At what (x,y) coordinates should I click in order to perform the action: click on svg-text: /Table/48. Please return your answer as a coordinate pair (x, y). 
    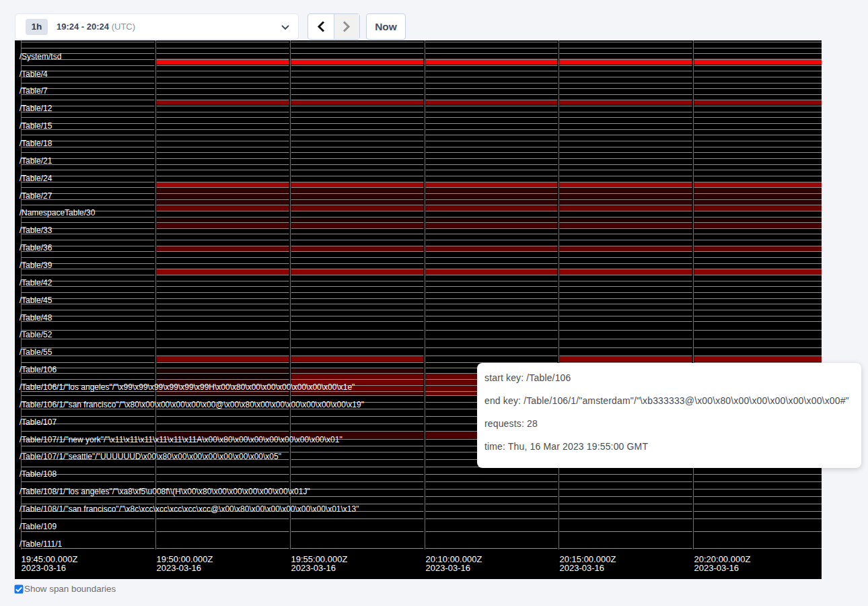
    Looking at the image, I should click on (36, 318).